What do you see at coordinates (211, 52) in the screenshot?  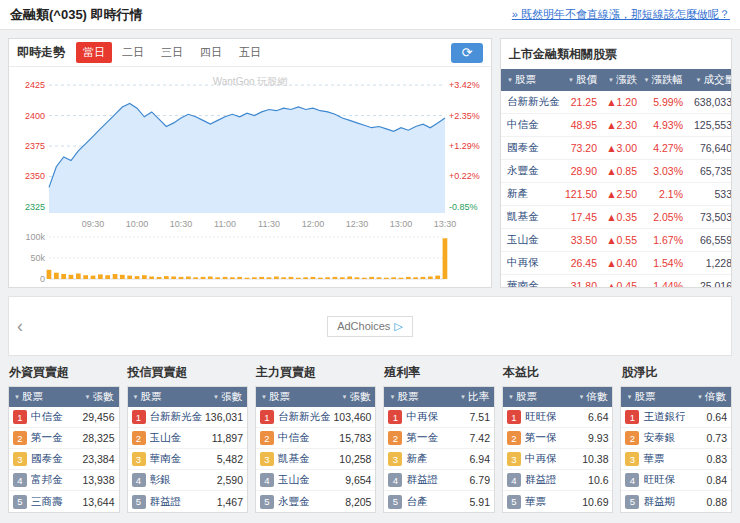 I see `tab-四日: 四日` at bounding box center [211, 52].